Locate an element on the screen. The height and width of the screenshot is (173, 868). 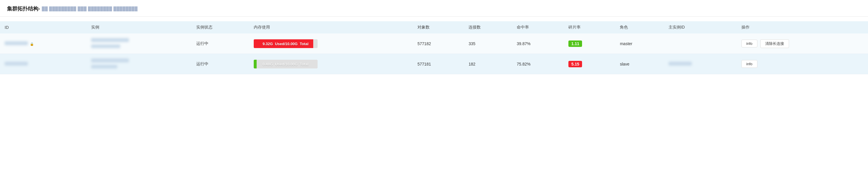
col-instance: 实例 is located at coordinates (139, 27).